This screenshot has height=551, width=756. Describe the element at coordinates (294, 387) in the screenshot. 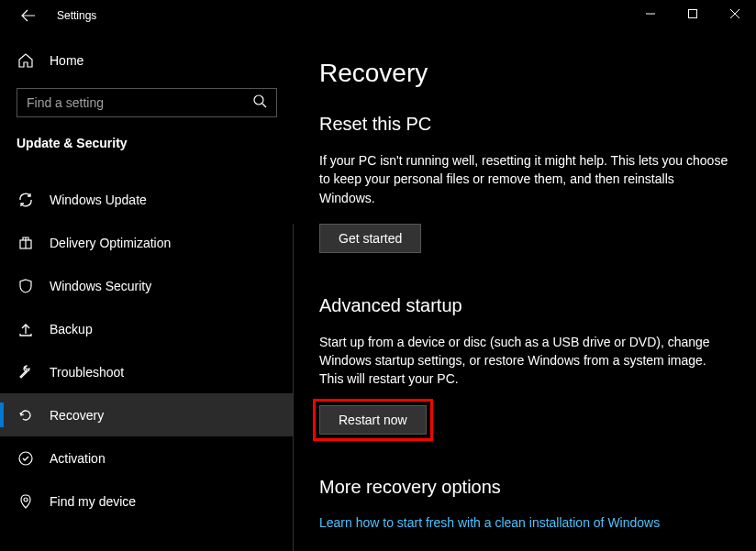

I see `sidebar-divider` at that location.